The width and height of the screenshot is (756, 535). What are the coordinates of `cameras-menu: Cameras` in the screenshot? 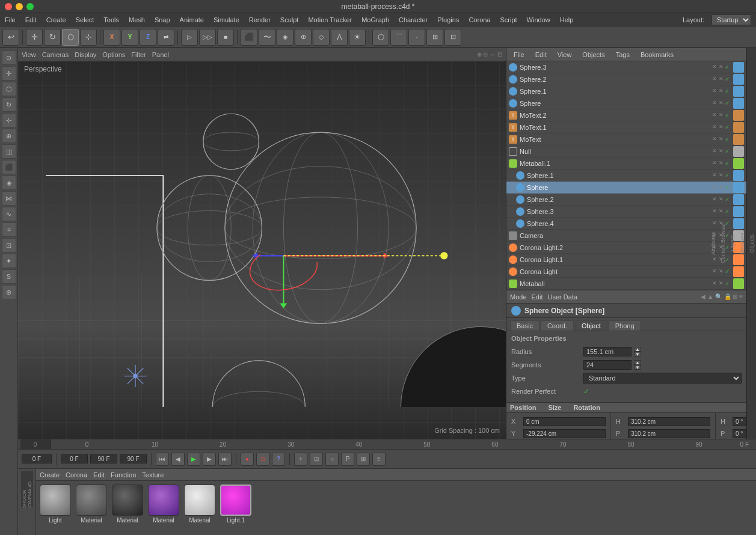 It's located at (55, 55).